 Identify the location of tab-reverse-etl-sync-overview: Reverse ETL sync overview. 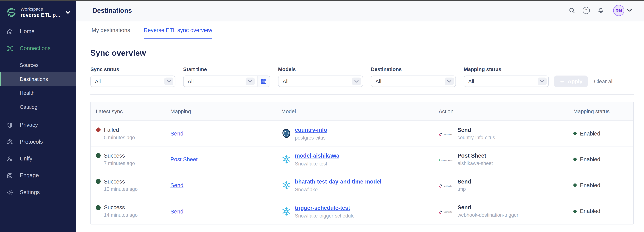
(178, 30).